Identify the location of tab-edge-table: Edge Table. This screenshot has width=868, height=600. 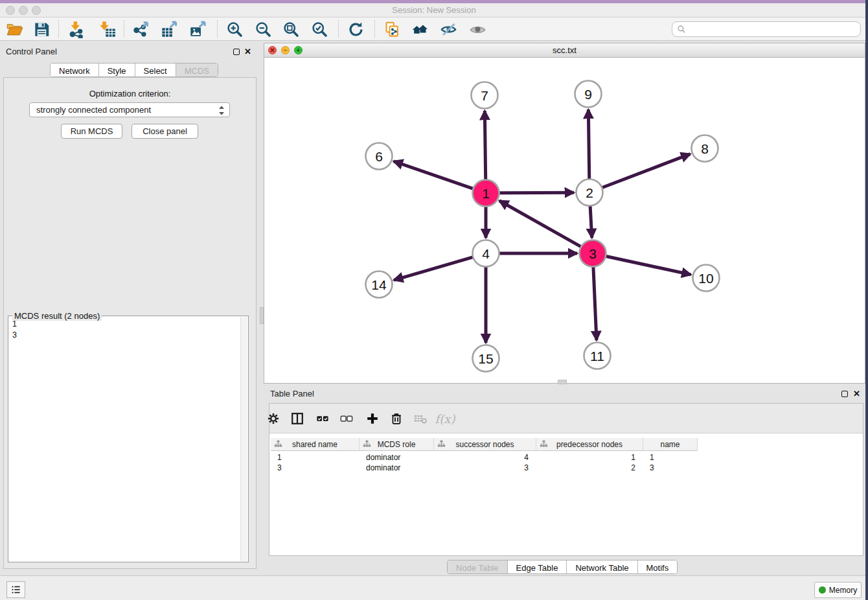
(538, 567).